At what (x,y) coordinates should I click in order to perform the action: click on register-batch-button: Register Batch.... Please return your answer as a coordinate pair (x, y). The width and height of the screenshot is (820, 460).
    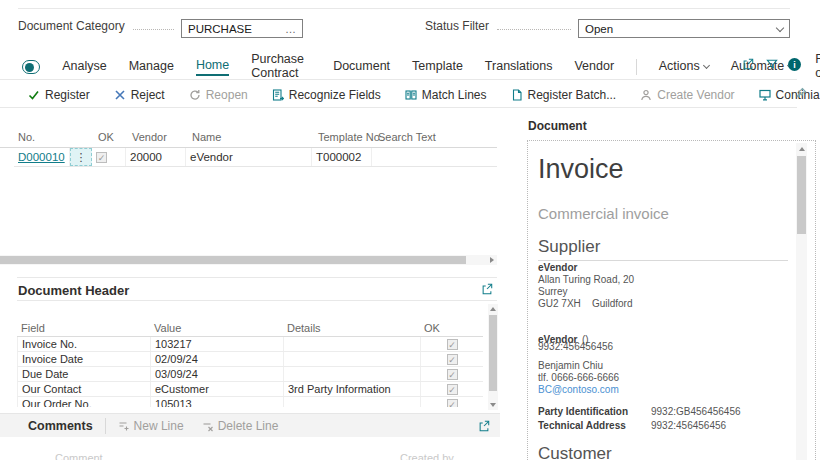
    Looking at the image, I should click on (564, 95).